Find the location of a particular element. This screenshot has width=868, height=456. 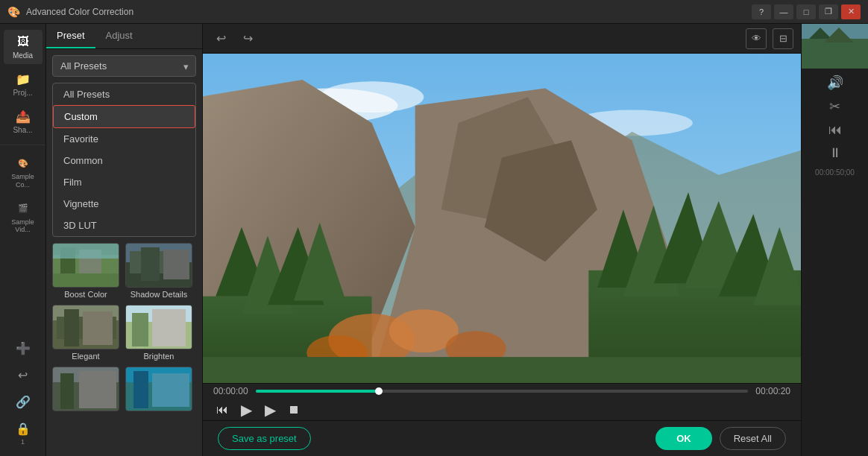

folder-icon: 📁 is located at coordinates (23, 79).